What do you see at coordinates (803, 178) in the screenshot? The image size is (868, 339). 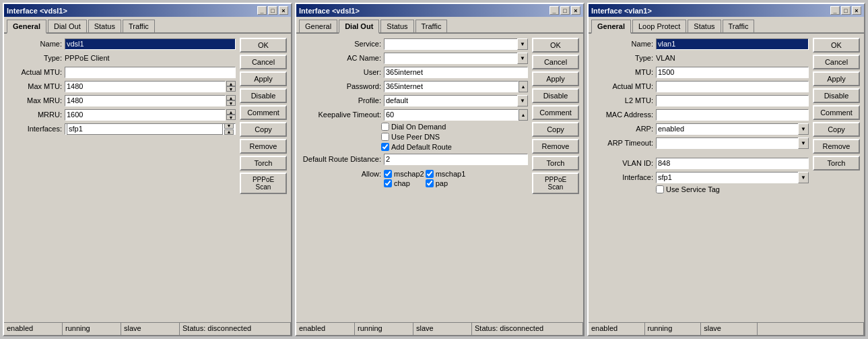 I see `interface-arrow-3: ▼` at bounding box center [803, 178].